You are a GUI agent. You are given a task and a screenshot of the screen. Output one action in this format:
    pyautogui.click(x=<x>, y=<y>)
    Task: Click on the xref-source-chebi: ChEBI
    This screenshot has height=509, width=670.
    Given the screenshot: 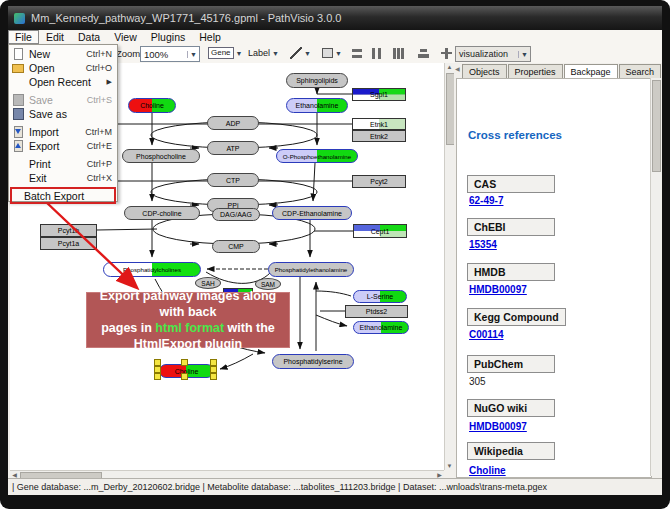 What is the action you would take?
    pyautogui.click(x=511, y=227)
    